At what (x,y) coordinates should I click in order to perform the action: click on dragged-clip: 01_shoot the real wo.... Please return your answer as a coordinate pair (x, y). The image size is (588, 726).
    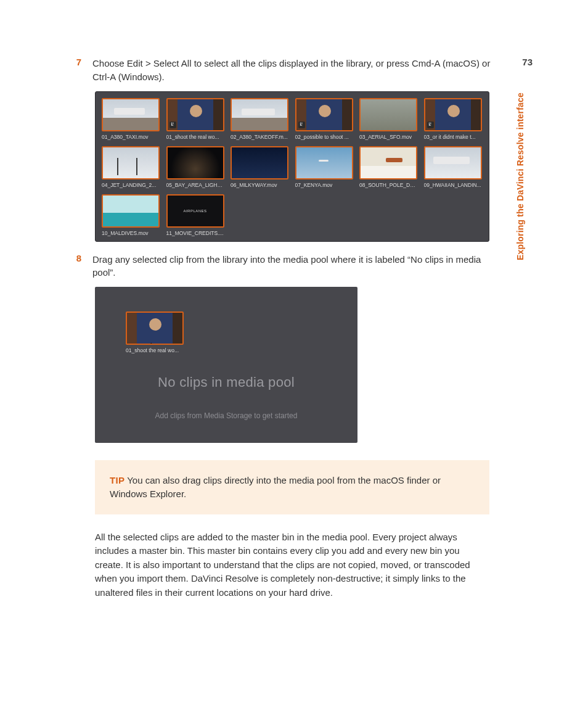
    Looking at the image, I should click on (155, 332).